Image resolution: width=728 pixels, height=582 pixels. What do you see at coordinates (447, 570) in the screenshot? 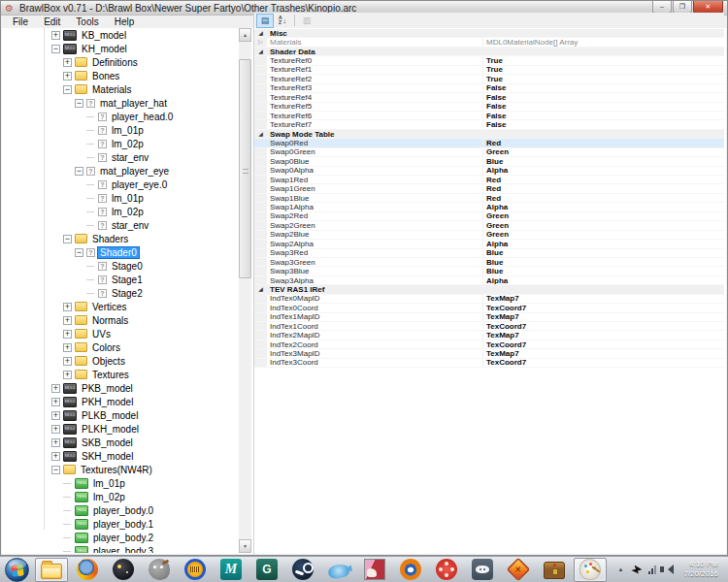
I see `taskbar-button-redgear` at bounding box center [447, 570].